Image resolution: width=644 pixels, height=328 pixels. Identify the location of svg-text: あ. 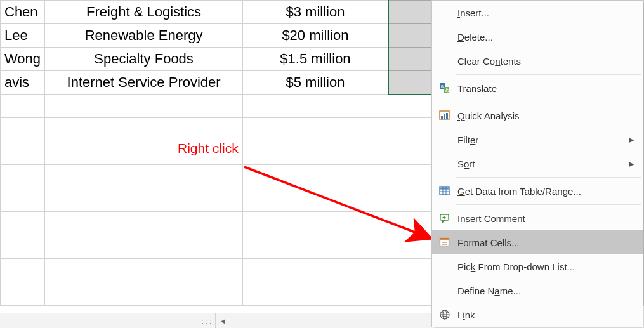
(447, 90).